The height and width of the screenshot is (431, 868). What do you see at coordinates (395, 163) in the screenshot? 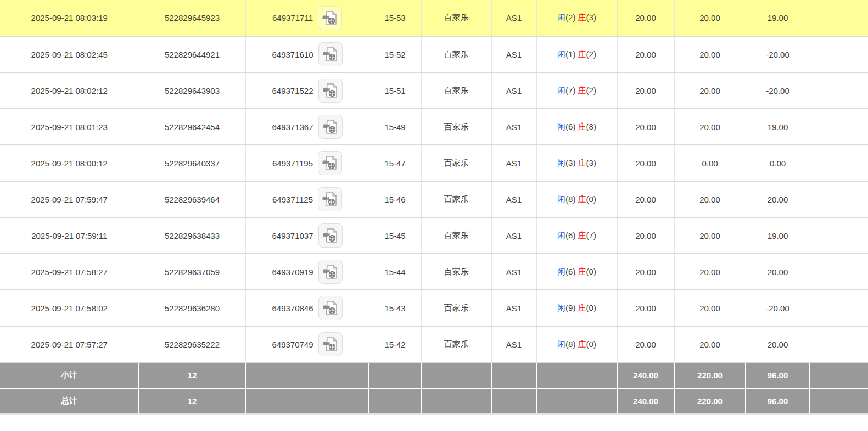
I see `cell-round: 15-47` at bounding box center [395, 163].